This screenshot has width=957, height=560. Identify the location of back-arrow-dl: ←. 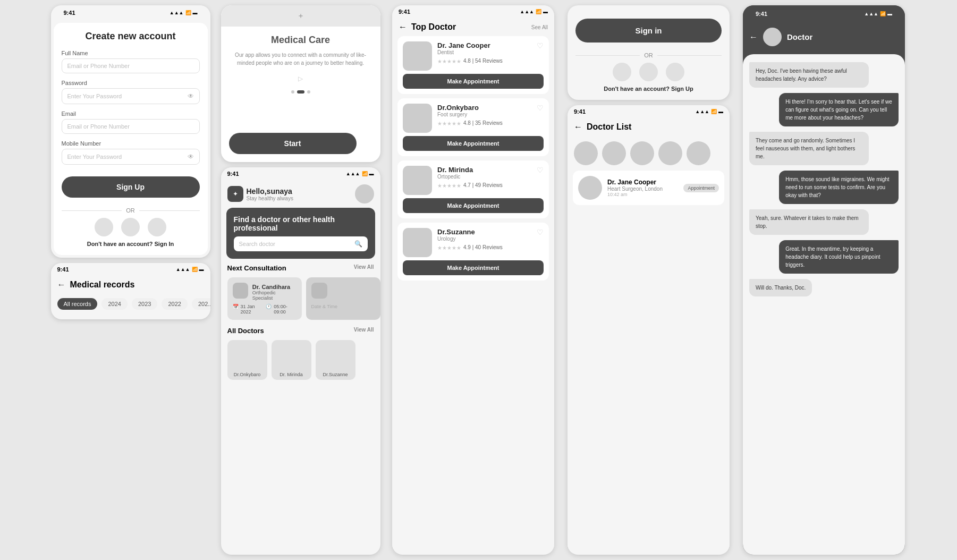
(578, 127).